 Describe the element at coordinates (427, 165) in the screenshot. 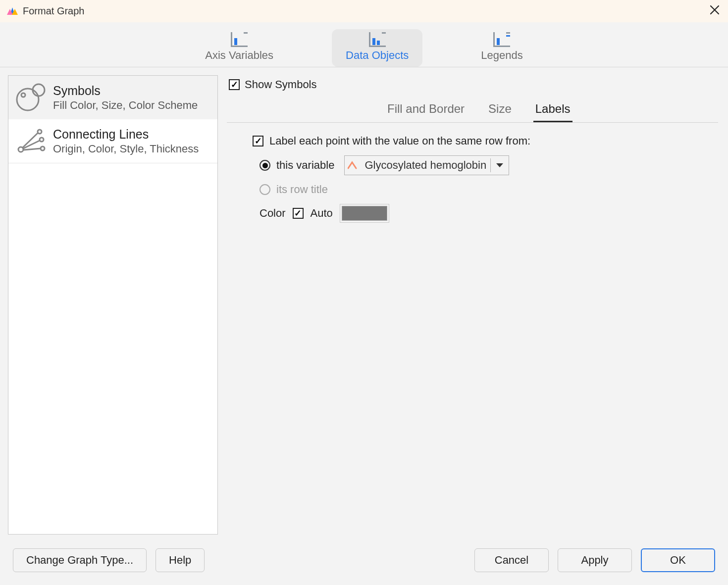

I see `variable-dropdown-value: Glycosylated hemoglobin` at that location.